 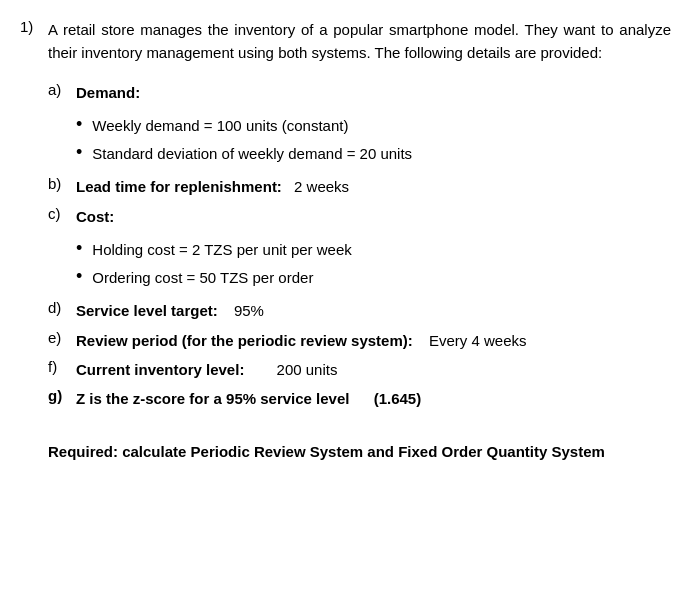 What do you see at coordinates (360, 370) in the screenshot?
I see `section-f: f) Current inventory level: 200 units` at bounding box center [360, 370].